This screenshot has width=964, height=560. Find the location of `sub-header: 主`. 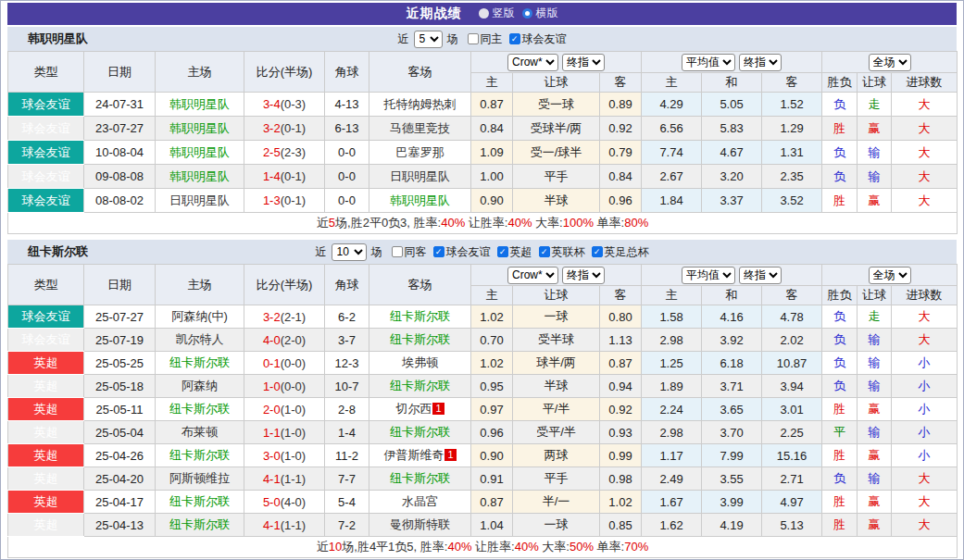

sub-header: 主 is located at coordinates (493, 83).